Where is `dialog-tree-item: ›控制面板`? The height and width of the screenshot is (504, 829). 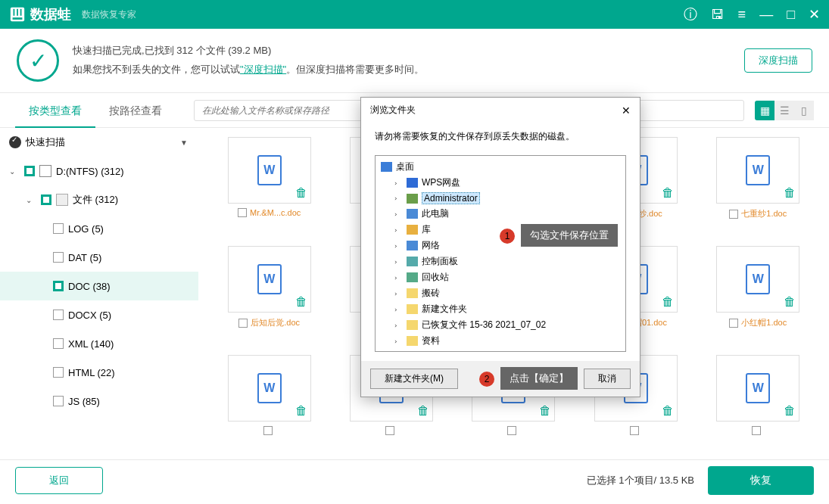 dialog-tree-item: ›控制面板 is located at coordinates (500, 262).